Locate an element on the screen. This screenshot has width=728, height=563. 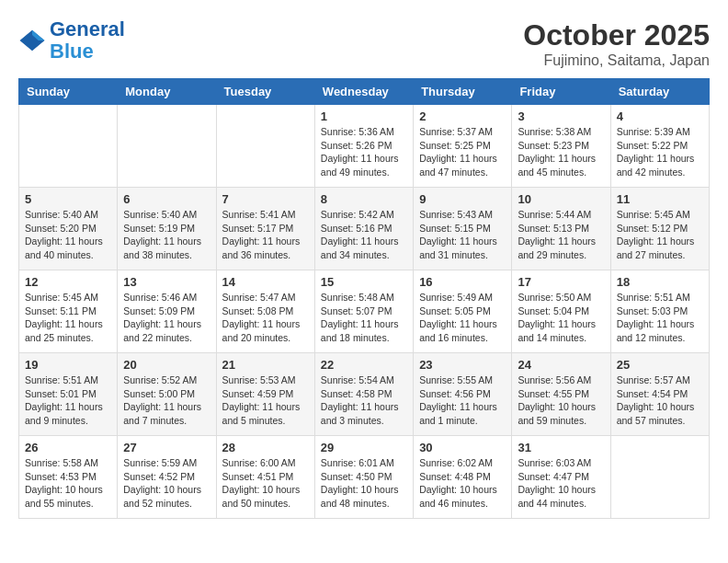
day-cell: 30Sunrise: 6:02 AM Sunset: 4:48 PM Dayli… is located at coordinates (463, 477).